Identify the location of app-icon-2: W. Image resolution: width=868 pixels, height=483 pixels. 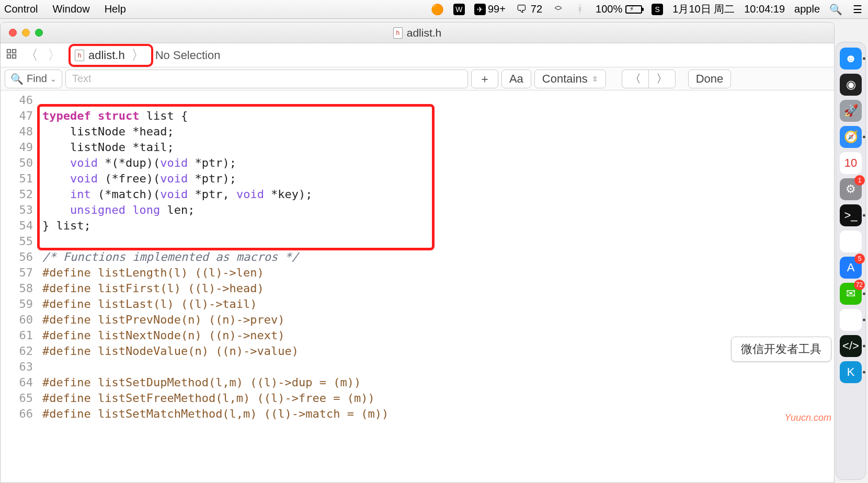
(459, 9).